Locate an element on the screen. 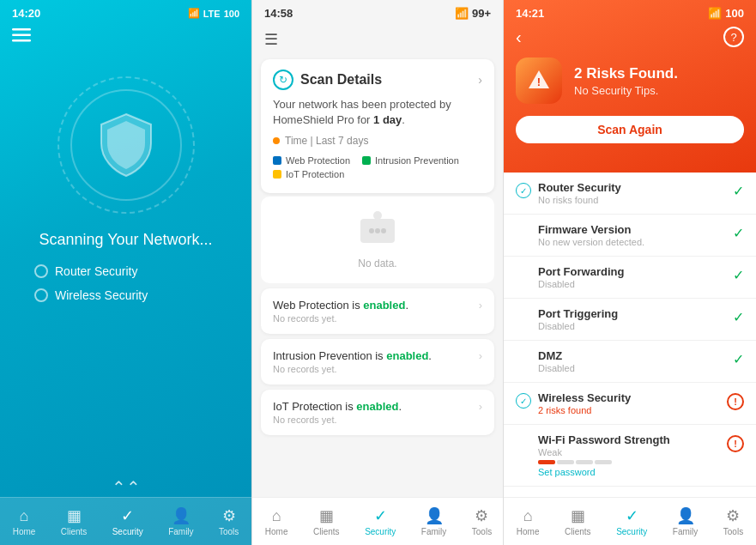  bottom-nav-2: ⌂ Home ▦ Clients ✓ Security 👤 Family ⚙ T… is located at coordinates (378, 521).